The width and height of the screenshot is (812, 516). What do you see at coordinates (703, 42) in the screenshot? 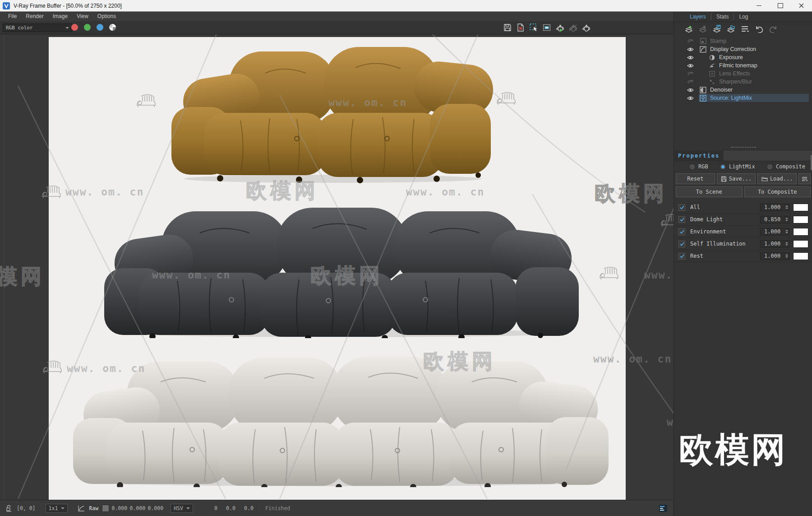
I see `stamp-layer-icon` at bounding box center [703, 42].